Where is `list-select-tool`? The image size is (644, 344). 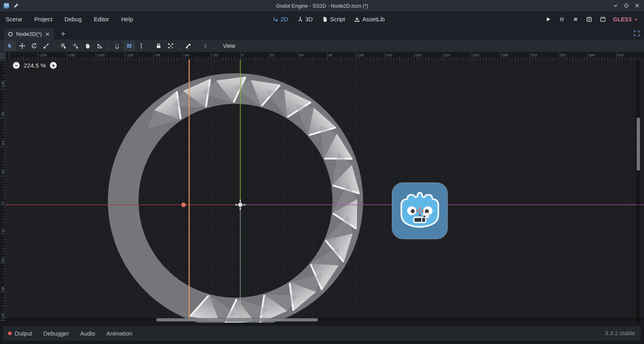 list-select-tool is located at coordinates (64, 46).